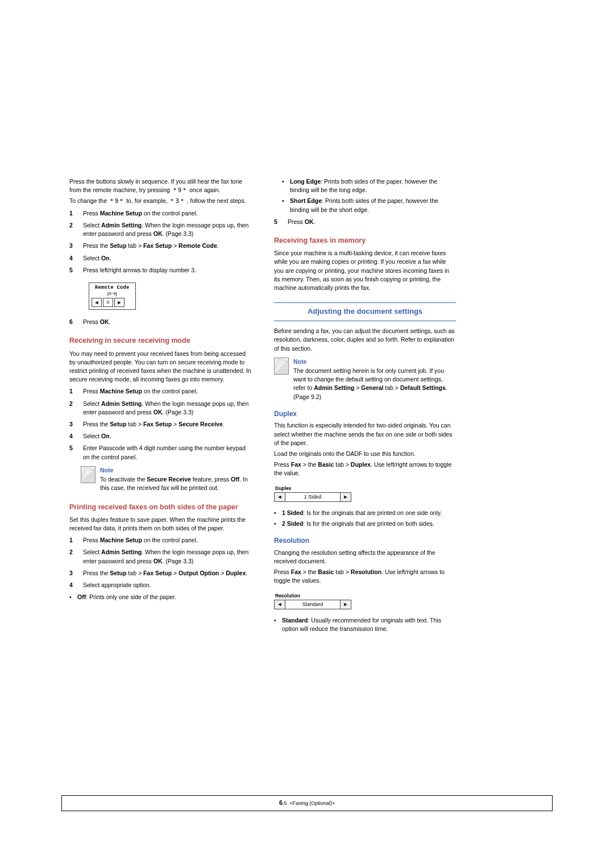  I want to click on text: To change the, so click(89, 201).